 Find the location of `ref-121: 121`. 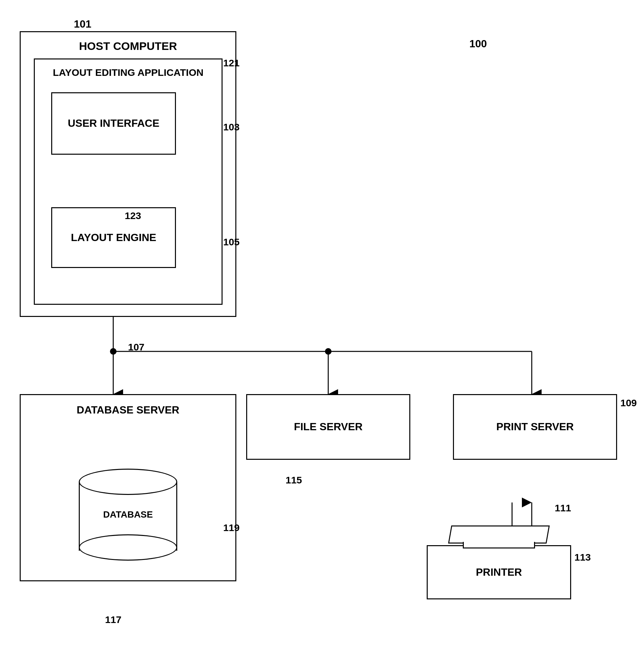

ref-121: 121 is located at coordinates (231, 63).